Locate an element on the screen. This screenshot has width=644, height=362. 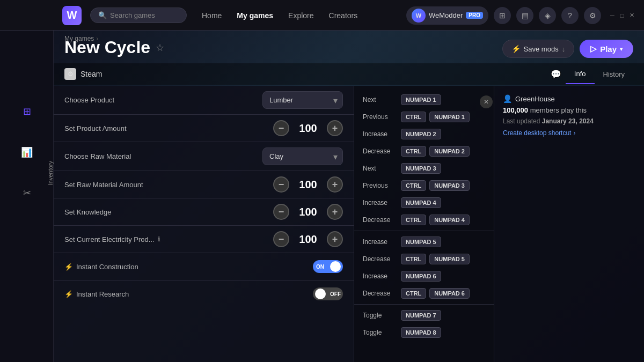
sidebar-icon-tools: ✂ is located at coordinates (27, 193).